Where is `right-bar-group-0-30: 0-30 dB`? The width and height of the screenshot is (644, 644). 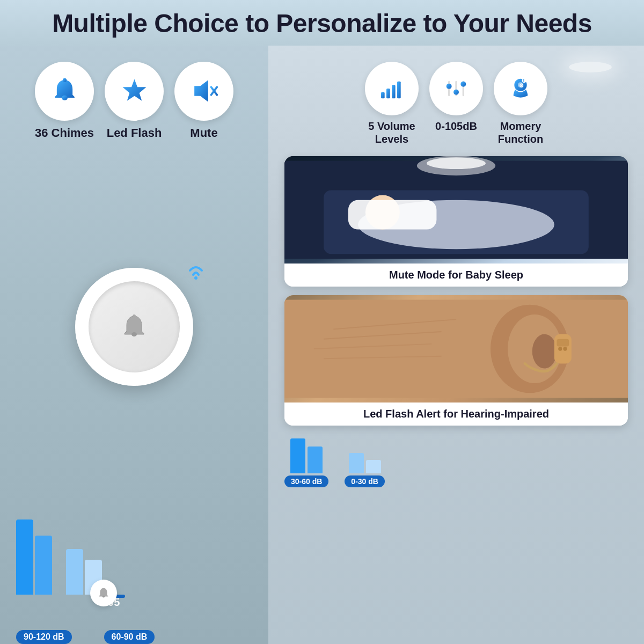 right-bar-group-0-30: 0-30 dB is located at coordinates (365, 470).